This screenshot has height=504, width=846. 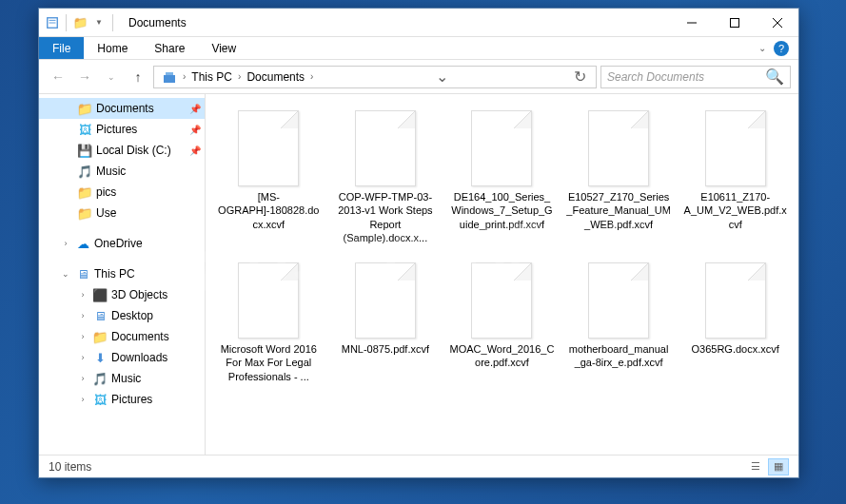 I want to click on file-tab: File, so click(x=61, y=48).